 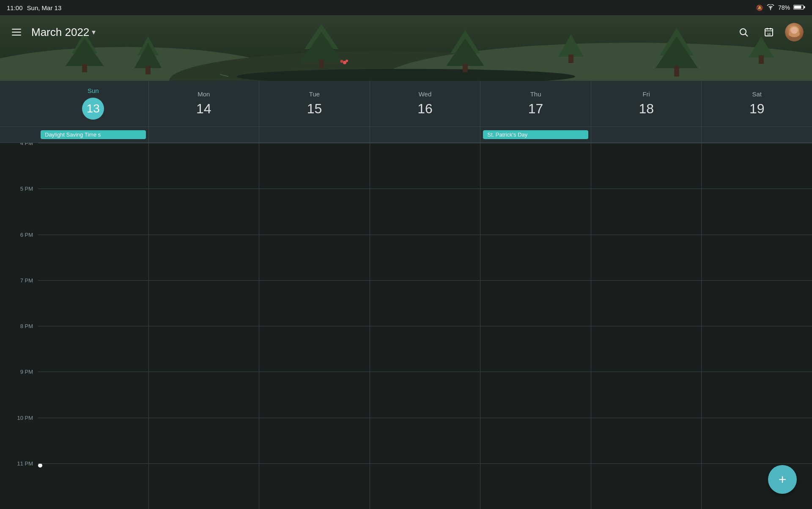 What do you see at coordinates (782, 479) in the screenshot?
I see `add-event-fab: +` at bounding box center [782, 479].